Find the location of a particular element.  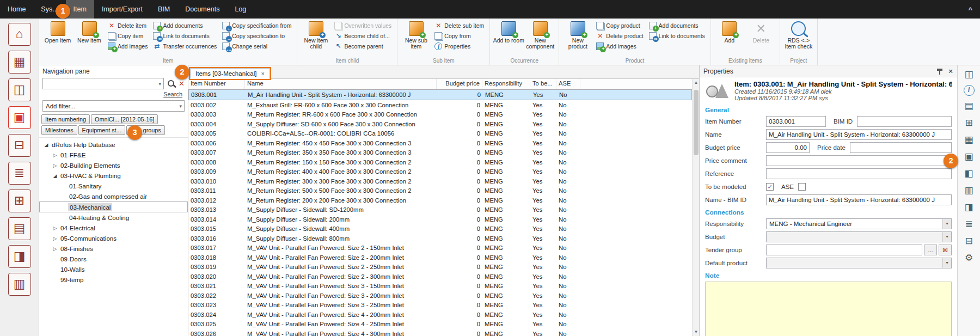

navpane-tab-milestones: Milestones is located at coordinates (59, 130).